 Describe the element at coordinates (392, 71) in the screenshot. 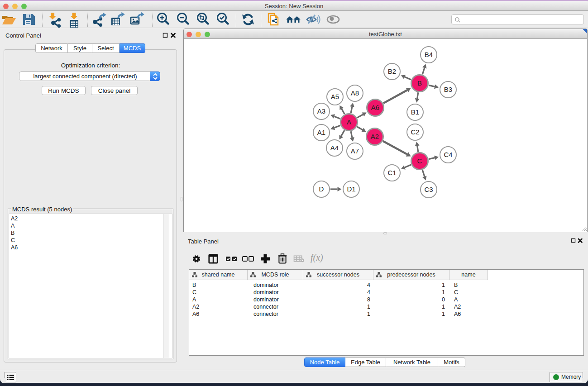

I see `svg-text: B2` at that location.